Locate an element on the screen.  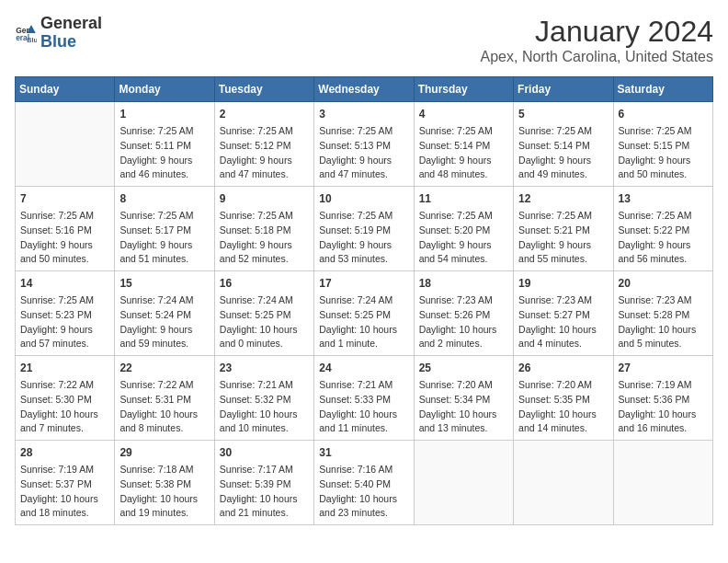
day-number: 22 is located at coordinates (164, 368).